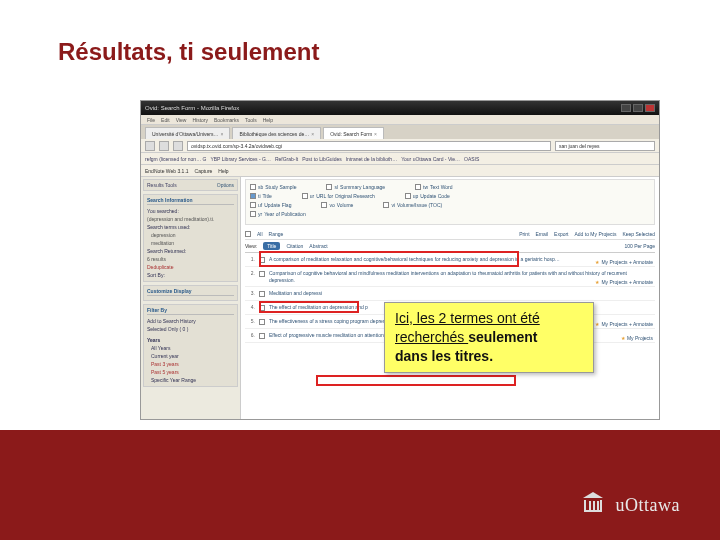 This screenshot has height=540, width=720. Describe the element at coordinates (273, 187) in the screenshot. I see `field-sb: sb Study Sample` at that location.